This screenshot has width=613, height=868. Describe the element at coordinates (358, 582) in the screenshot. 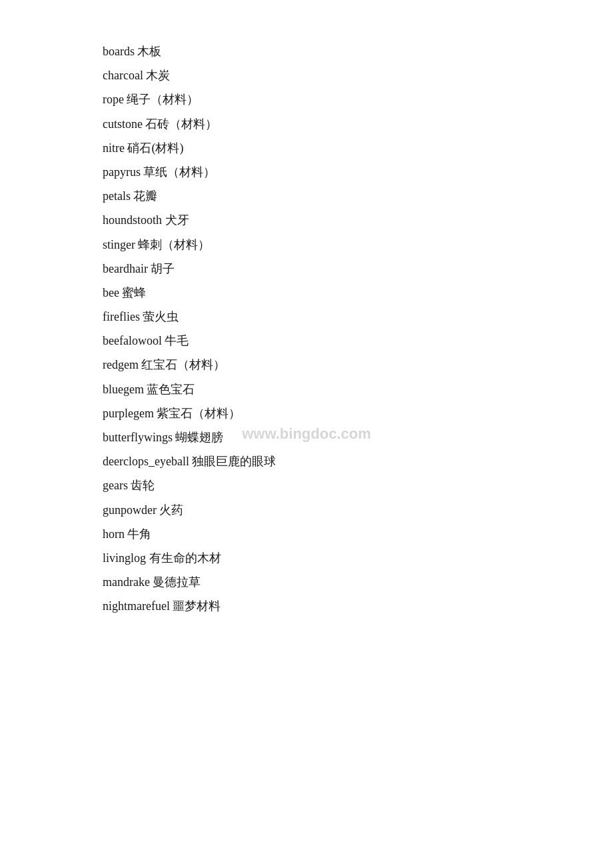

I see `list-item: mandrake 曼德拉草` at that location.